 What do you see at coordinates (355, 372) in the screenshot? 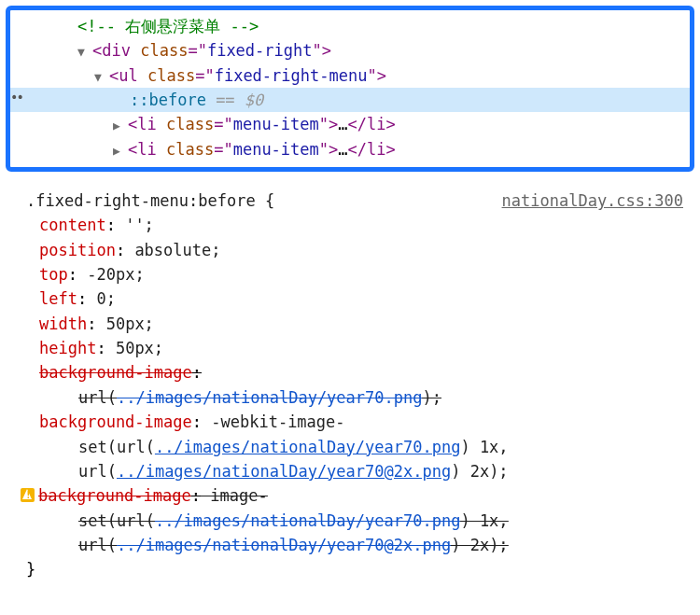
I see `css-decl-bgimage-overridden: background-image:` at bounding box center [355, 372].